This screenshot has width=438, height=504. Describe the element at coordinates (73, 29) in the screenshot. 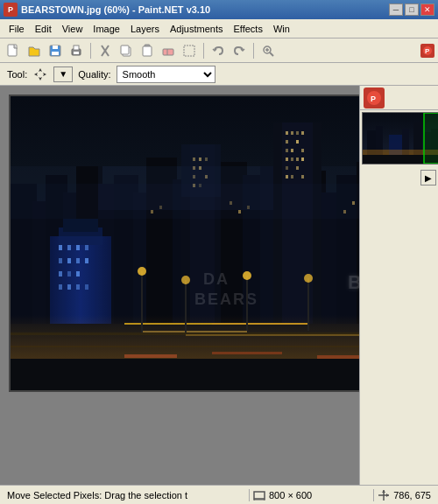

I see `menu-view: View` at that location.